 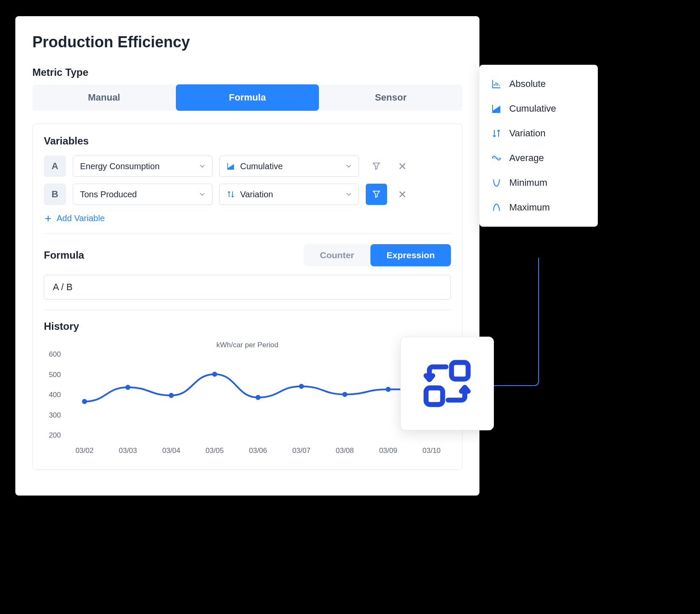 I want to click on tab-formula: Formula, so click(x=248, y=98).